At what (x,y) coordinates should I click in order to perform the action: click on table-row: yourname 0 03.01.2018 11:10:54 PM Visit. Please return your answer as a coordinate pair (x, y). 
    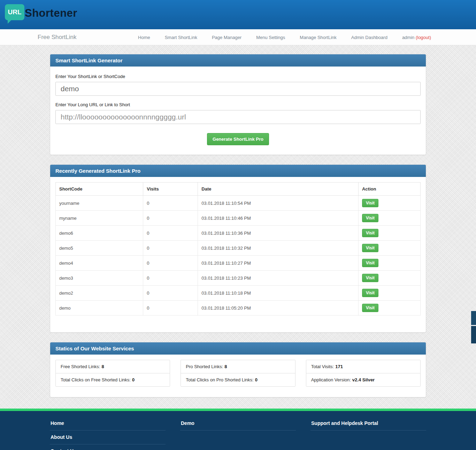
    Looking at the image, I should click on (238, 203).